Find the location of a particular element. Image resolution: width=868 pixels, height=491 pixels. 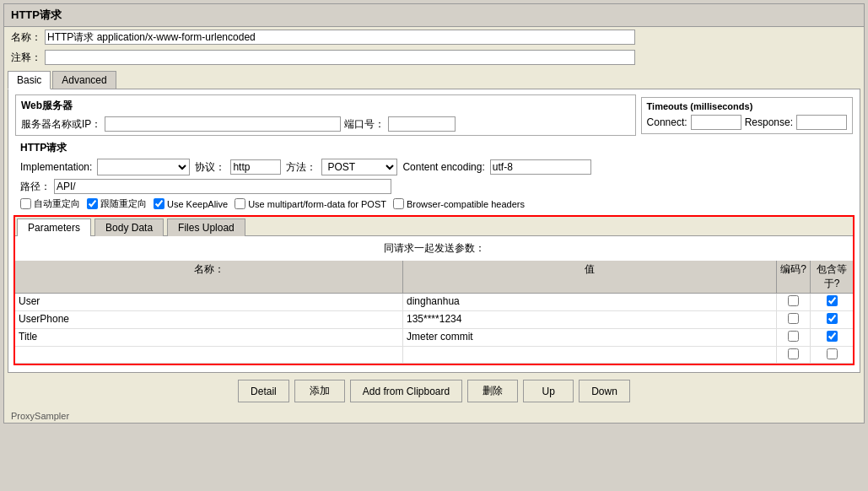

timeouts-title: Timeouts (milliseconds) is located at coordinates (747, 106).